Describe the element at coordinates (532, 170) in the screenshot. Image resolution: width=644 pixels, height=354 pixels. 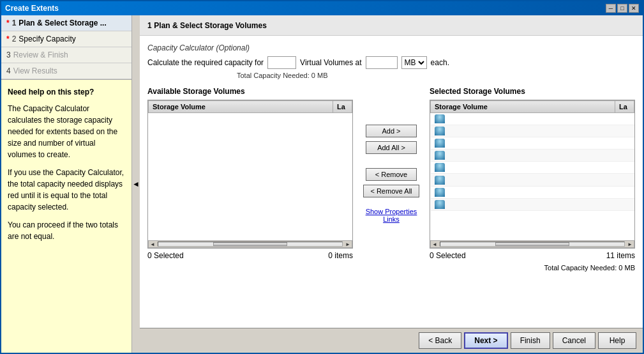
I see `selected-volumes-table-wrapper: Storage Volume La` at that location.